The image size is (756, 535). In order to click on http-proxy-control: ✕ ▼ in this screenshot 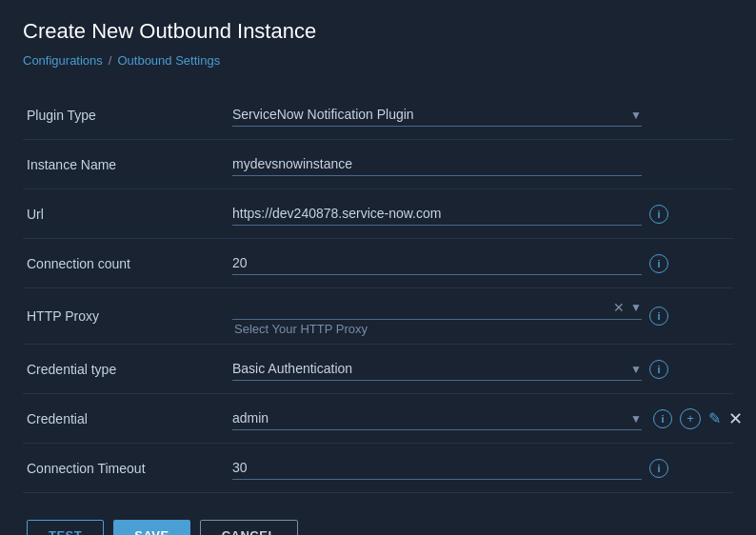, I will do `click(437, 308)`.